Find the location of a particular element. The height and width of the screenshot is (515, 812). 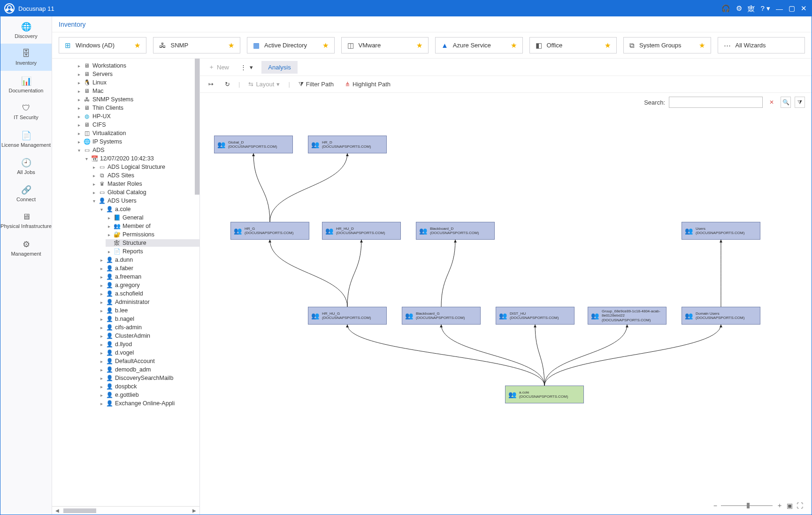

tree-item-defaultaccount: ▸👤DefaultAccount is located at coordinates (149, 361).